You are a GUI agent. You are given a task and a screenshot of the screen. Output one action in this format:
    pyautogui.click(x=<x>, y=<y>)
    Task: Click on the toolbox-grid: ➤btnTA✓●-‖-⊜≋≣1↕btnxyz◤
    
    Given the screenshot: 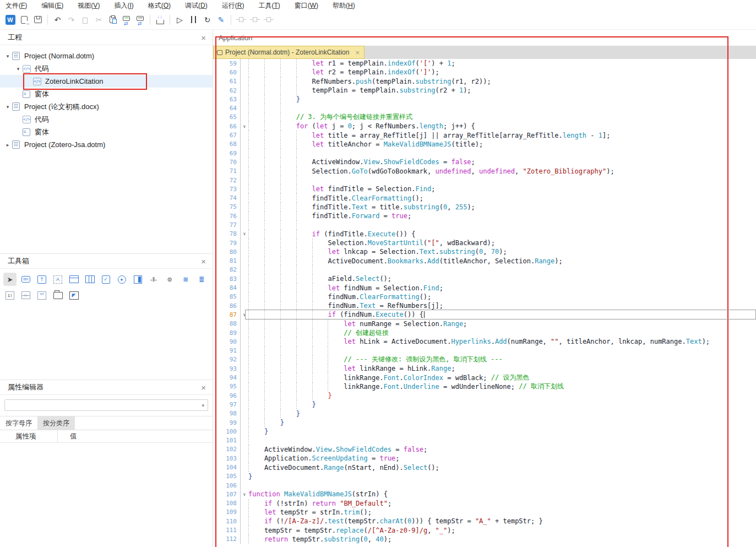 What is the action you would take?
    pyautogui.click(x=106, y=288)
    